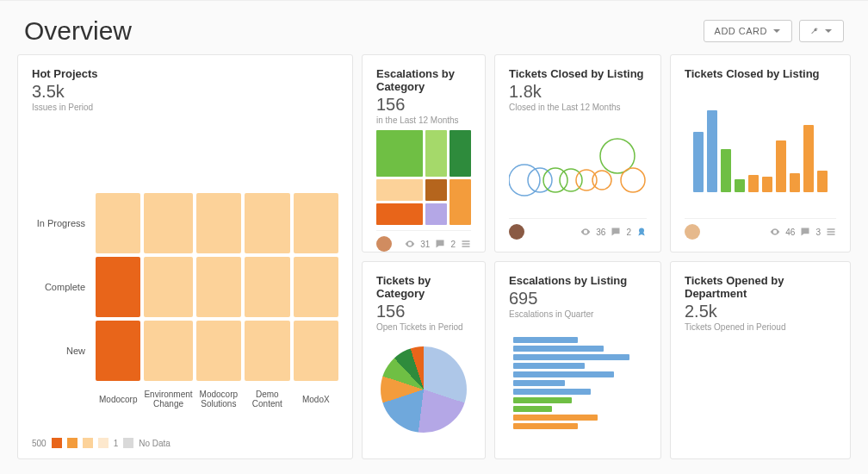  What do you see at coordinates (773, 31) in the screenshot?
I see `header-actions: ADD CARD` at bounding box center [773, 31].